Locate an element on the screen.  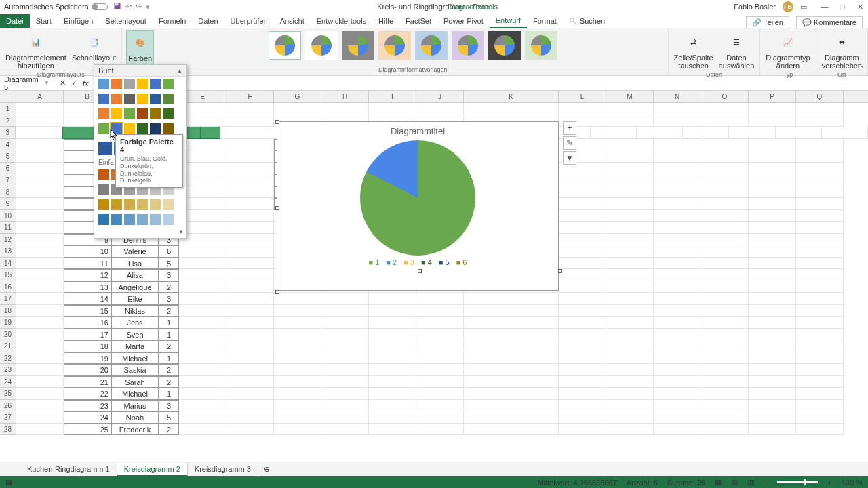
cell: 23 is located at coordinates (87, 406).